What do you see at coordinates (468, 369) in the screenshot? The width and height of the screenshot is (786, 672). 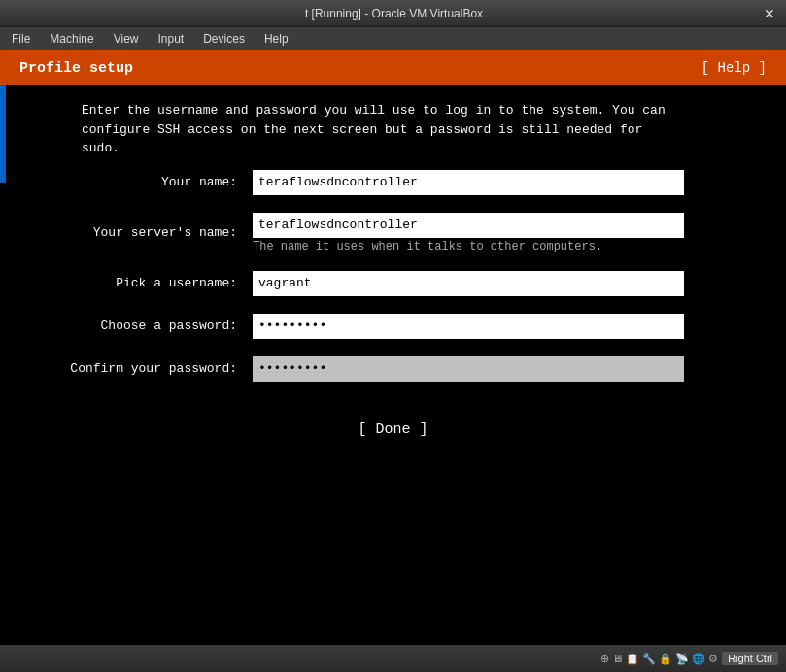 I see `confirm-password-input` at bounding box center [468, 369].